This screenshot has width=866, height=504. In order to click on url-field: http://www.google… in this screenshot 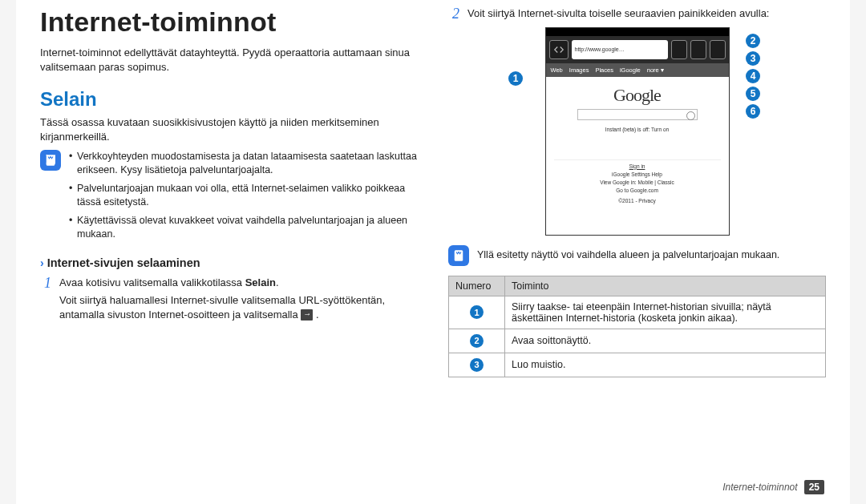, I will do `click(620, 50)`.